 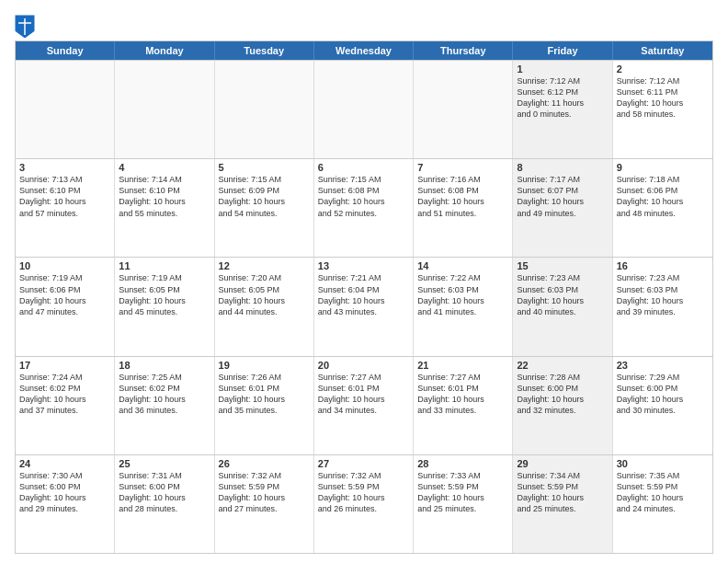 I want to click on day-number: 17, so click(x=64, y=365).